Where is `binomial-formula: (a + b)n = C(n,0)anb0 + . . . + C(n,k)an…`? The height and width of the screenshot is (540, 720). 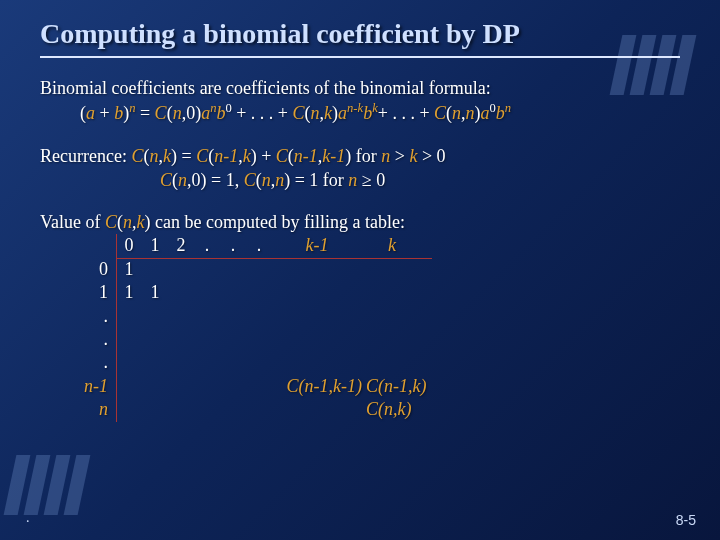 binomial-formula: (a + b)n = C(n,0)anb0 + . . . + C(n,k)an… is located at coordinates (276, 113).